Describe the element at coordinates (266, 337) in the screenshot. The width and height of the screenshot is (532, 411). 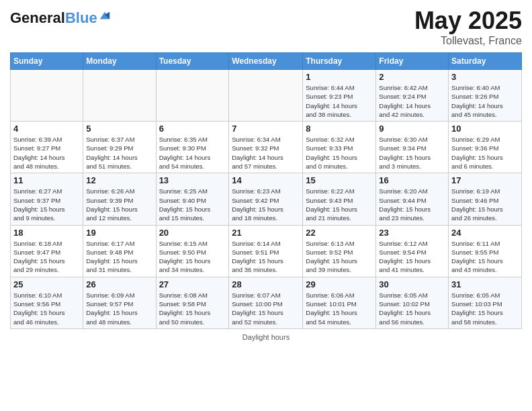
I see `calendar-footer: Daylight hours` at that location.